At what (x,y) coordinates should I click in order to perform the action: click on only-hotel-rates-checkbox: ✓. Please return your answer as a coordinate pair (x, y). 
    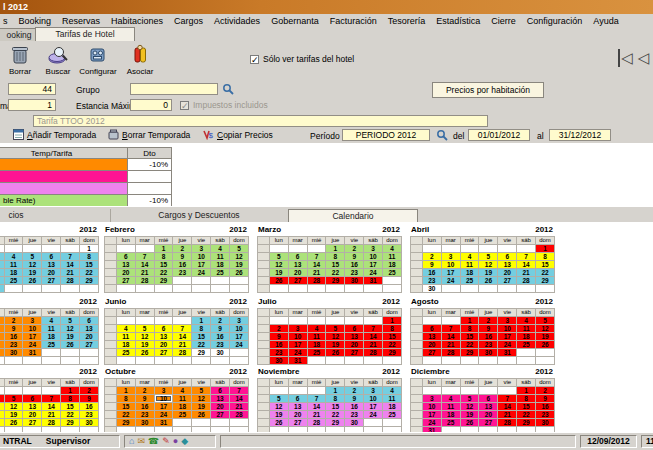
    Looking at the image, I should click on (254, 60).